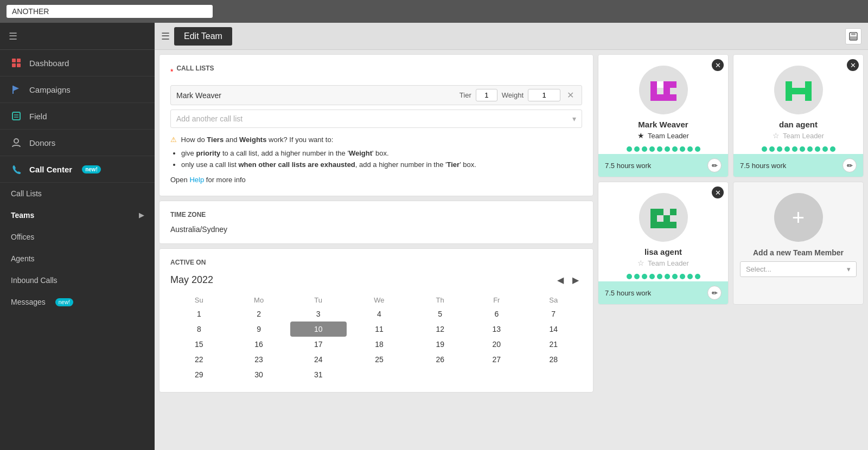 The height and width of the screenshot is (450, 868). I want to click on calendar-day: 17, so click(318, 344).